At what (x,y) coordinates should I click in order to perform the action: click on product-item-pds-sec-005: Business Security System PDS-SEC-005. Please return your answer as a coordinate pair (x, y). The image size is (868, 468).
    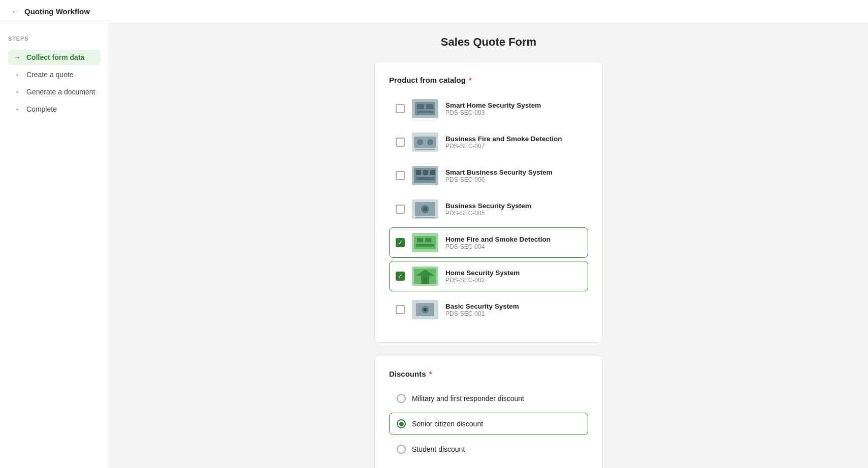
    Looking at the image, I should click on (489, 209).